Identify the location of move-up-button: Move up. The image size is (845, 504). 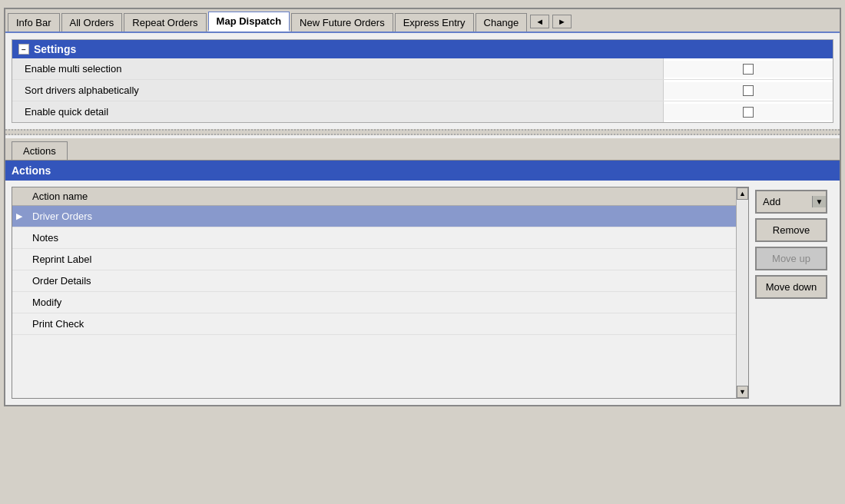
(791, 258).